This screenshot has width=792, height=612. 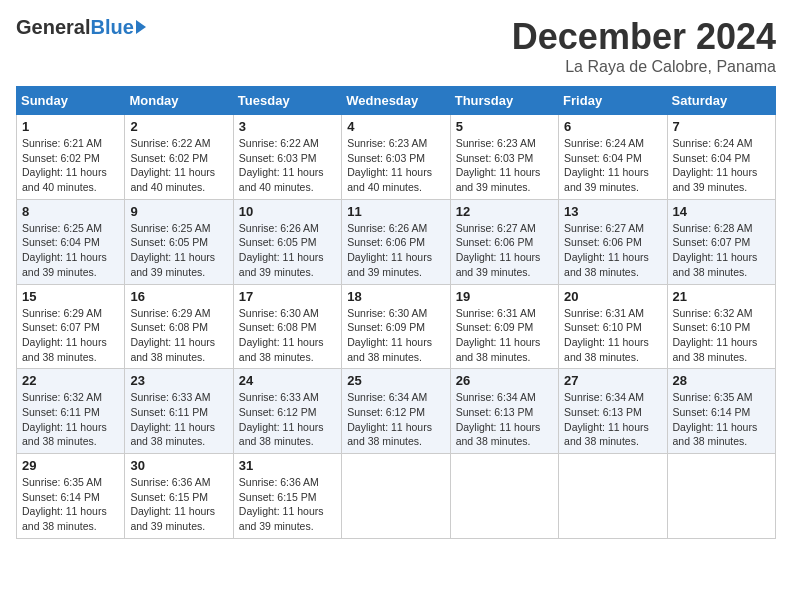 What do you see at coordinates (613, 101) in the screenshot?
I see `header-cell-friday: Friday` at bounding box center [613, 101].